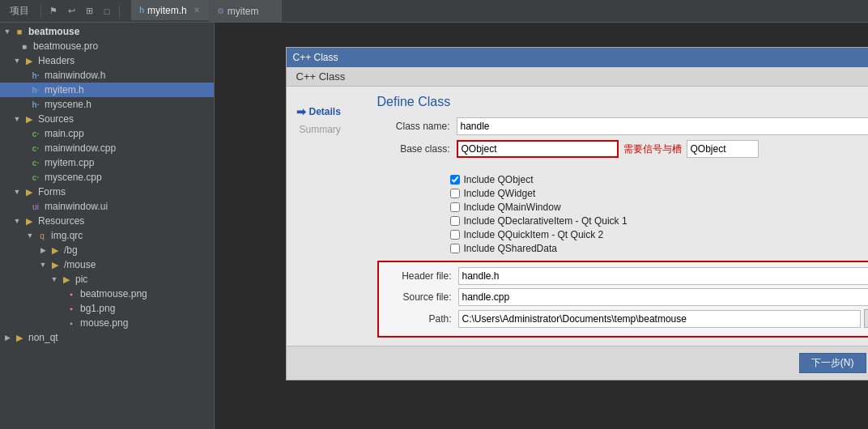  Describe the element at coordinates (107, 206) in the screenshot. I see `tree-item-mainwindow-ui: ui mainwindow.ui` at that location.